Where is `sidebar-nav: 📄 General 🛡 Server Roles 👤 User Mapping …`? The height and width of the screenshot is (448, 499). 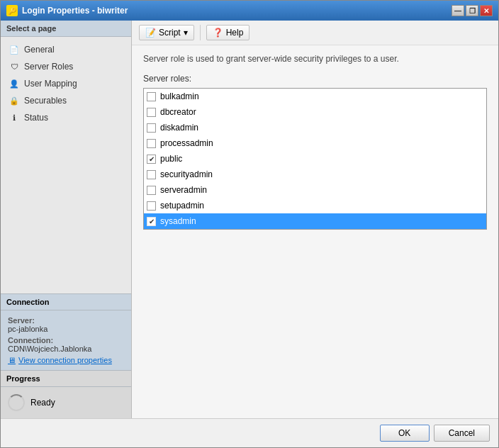
sidebar-nav: 📄 General 🛡 Server Roles 👤 User Mapping … is located at coordinates (66, 165).